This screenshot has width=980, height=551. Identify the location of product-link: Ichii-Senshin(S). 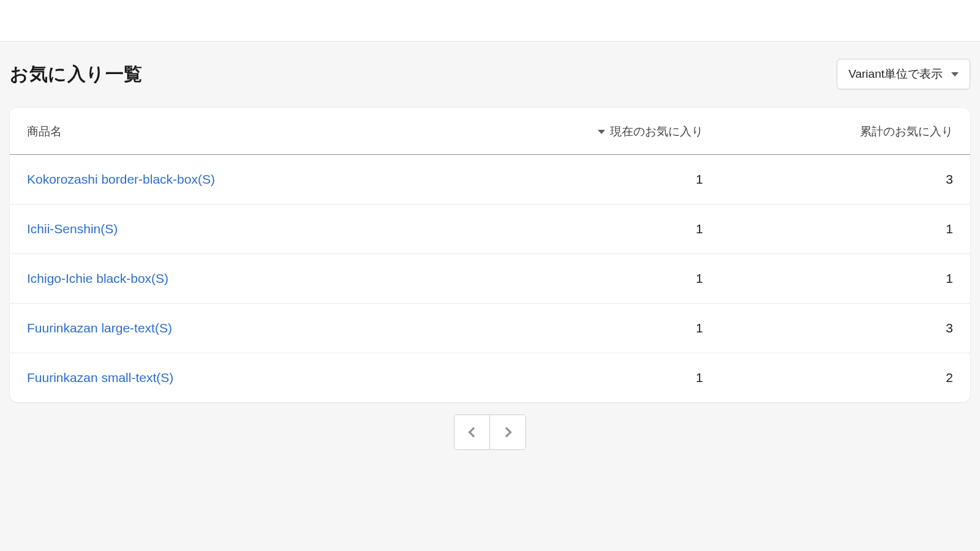
(72, 229).